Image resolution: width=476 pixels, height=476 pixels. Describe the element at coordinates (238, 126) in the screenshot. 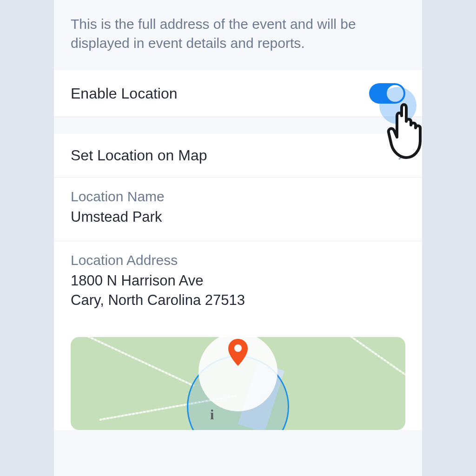

I see `section-gap` at that location.